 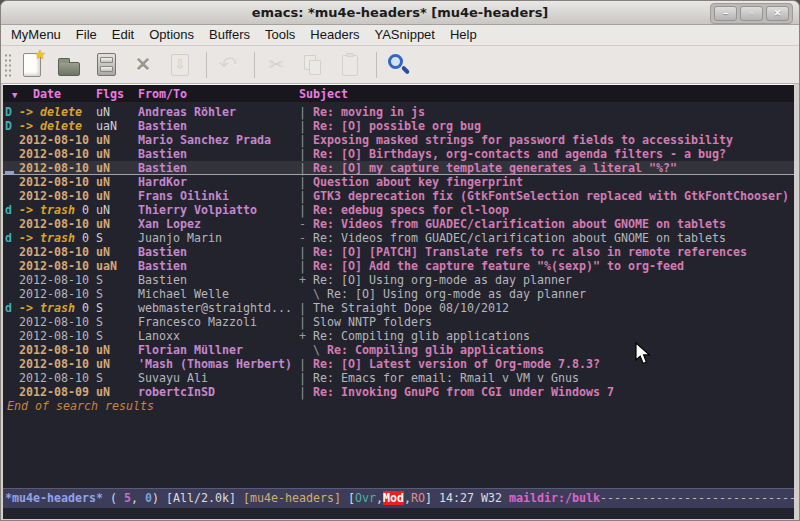 What do you see at coordinates (69, 65) in the screenshot?
I see `open-folder-button` at bounding box center [69, 65].